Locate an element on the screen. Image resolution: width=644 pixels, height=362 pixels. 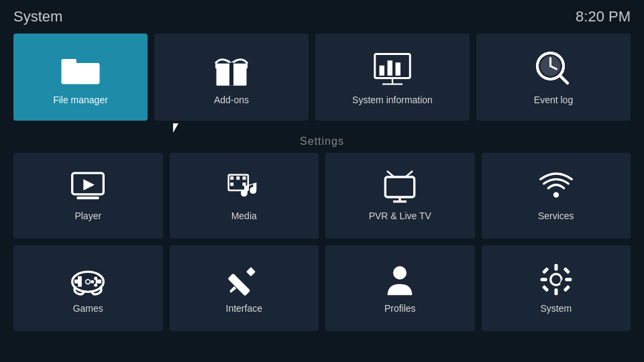
settings-heading: Settings is located at coordinates (322, 140).